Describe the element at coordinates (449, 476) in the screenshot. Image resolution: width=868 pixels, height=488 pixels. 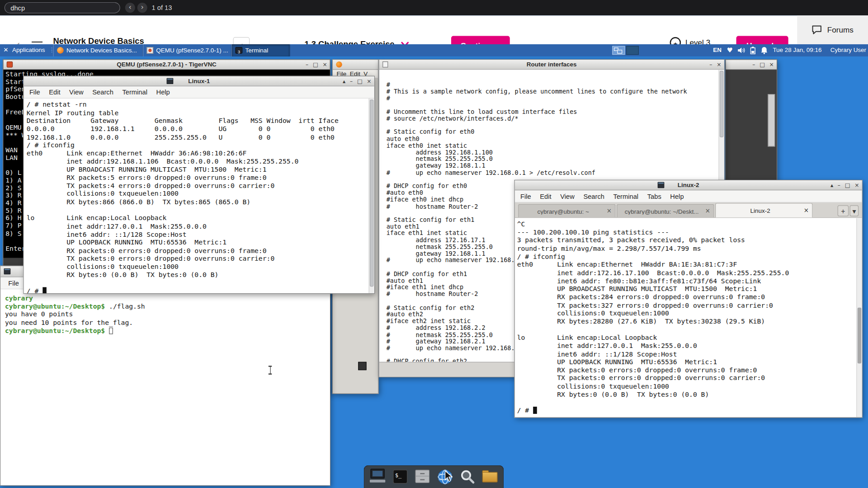
I see `mouse-cursor` at that location.